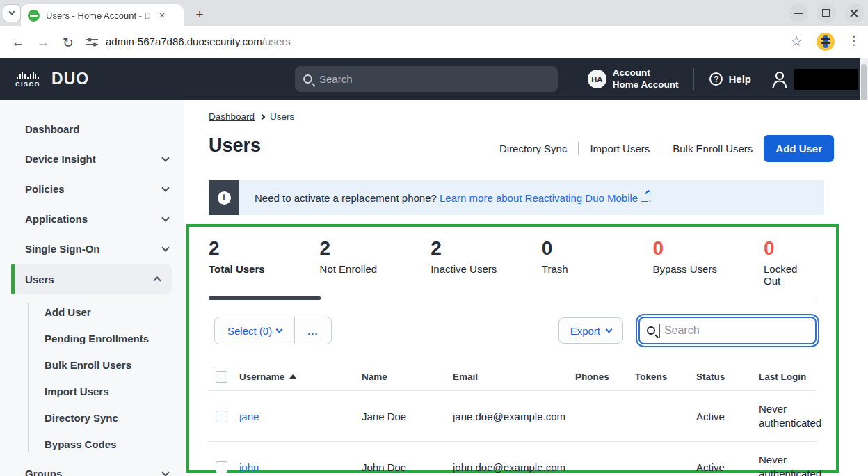 This screenshot has height=476, width=868. I want to click on account-name: Home Account, so click(645, 85).